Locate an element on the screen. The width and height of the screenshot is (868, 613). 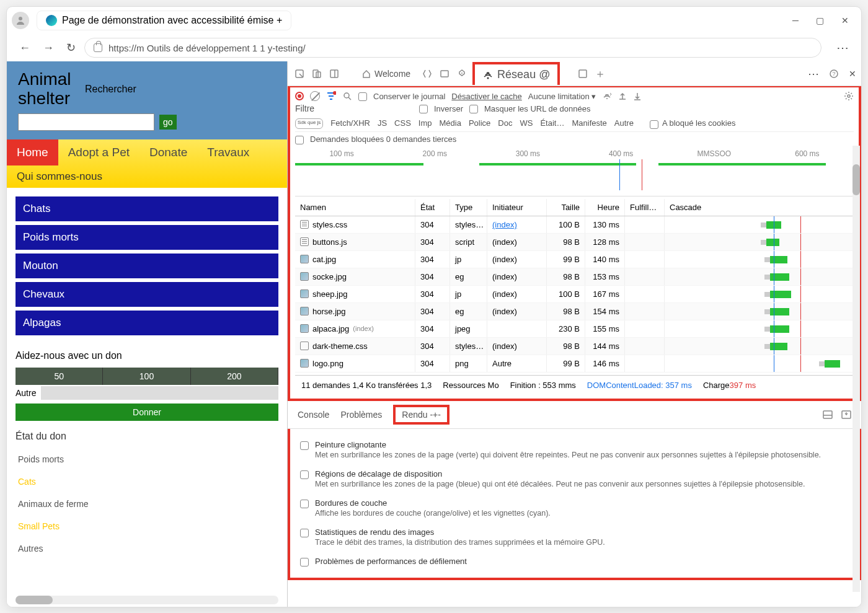
status-item: Animaux de ferme is located at coordinates (147, 504).